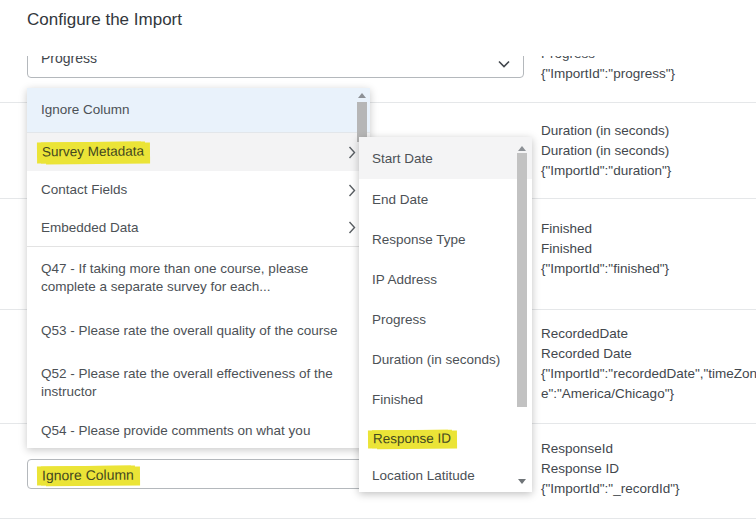 Image resolution: width=756 pixels, height=526 pixels. What do you see at coordinates (402, 158) in the screenshot?
I see `submenu-item-label: Start Date` at bounding box center [402, 158].